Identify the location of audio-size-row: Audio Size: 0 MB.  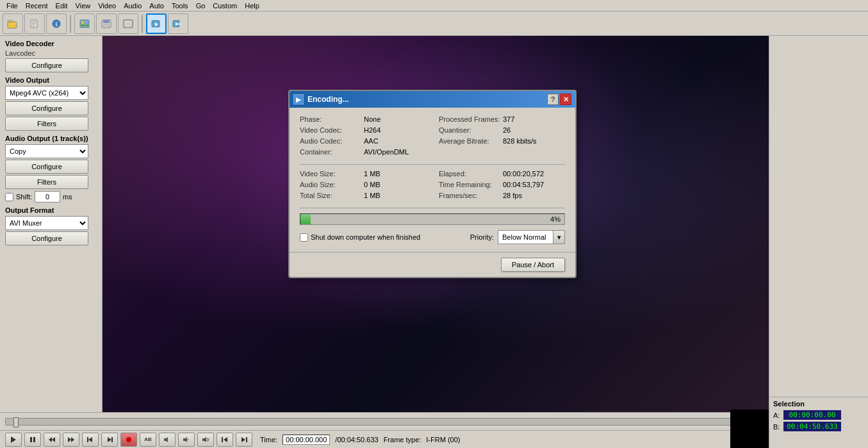
(363, 185).